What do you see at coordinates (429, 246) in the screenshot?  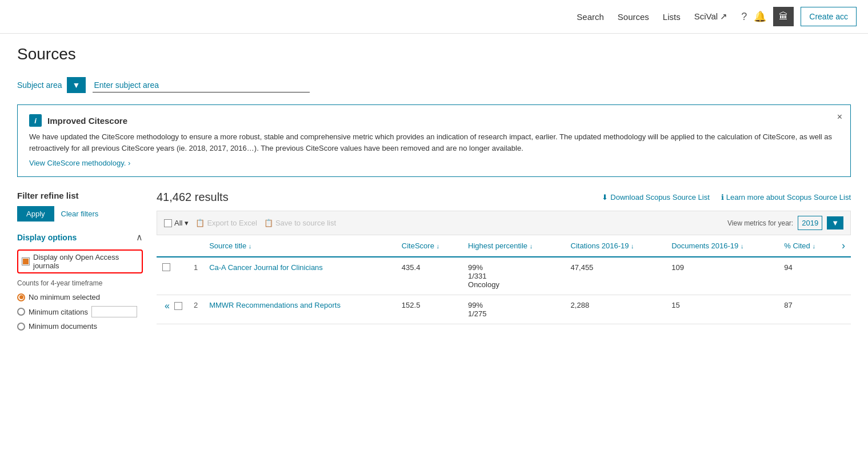 I see `th-citescore: CiteScore ↓` at bounding box center [429, 246].